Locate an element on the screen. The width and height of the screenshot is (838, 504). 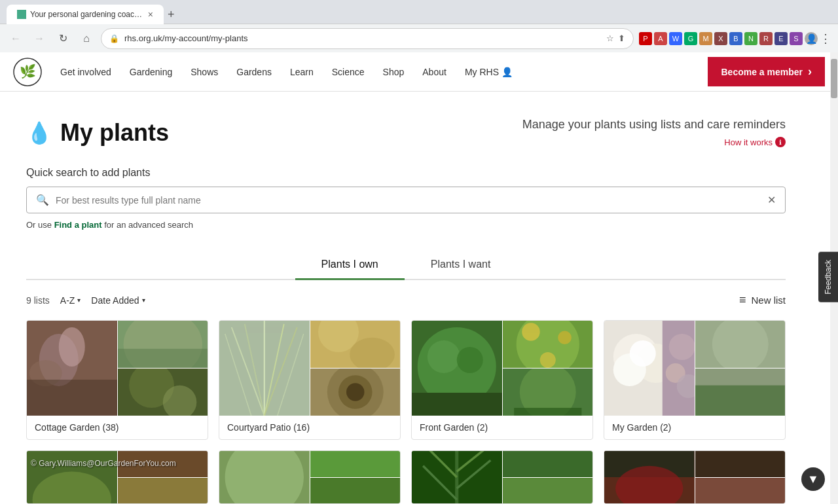
menu-dots-icon: ⋮ is located at coordinates (826, 39).